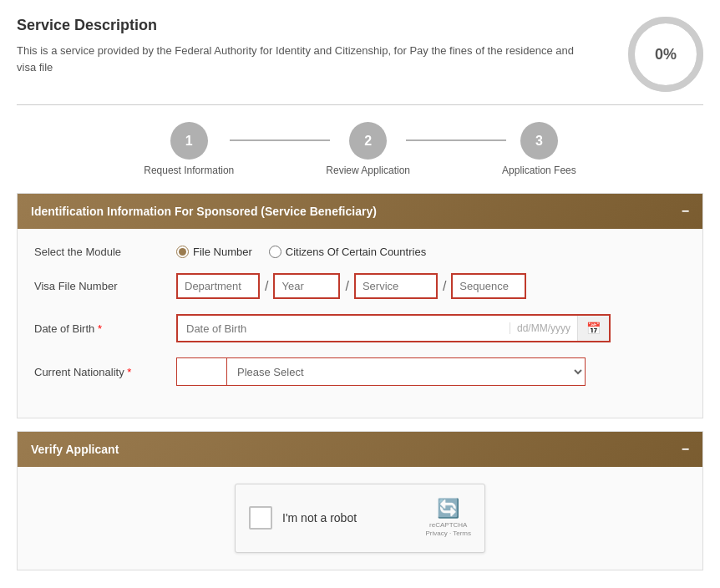  What do you see at coordinates (685, 449) in the screenshot?
I see `verify-collapse-icon: −` at bounding box center [685, 449].